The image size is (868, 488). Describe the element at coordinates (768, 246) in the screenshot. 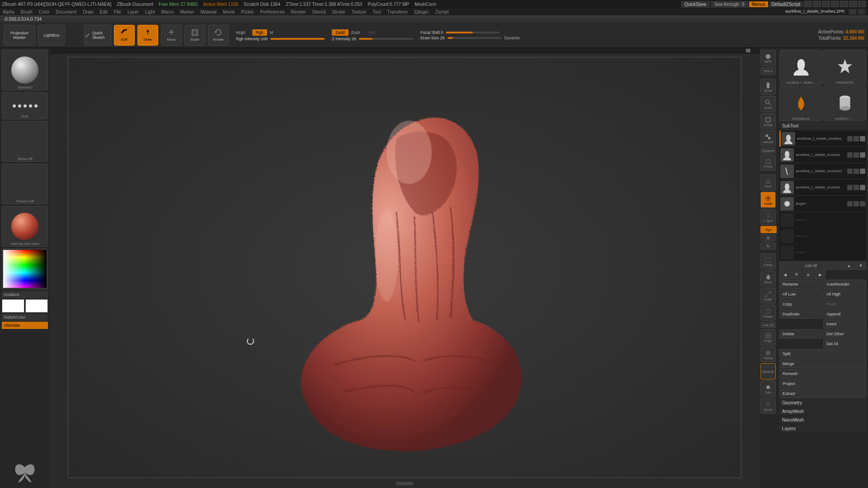

I see `rot-gizmo: ↻` at that location.